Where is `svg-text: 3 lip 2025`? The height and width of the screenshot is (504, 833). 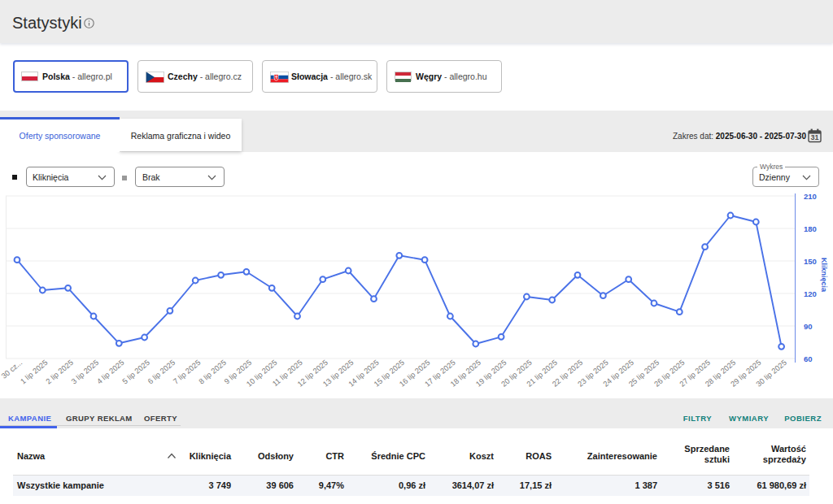
svg-text: 3 lip 2025 is located at coordinates (85, 372).